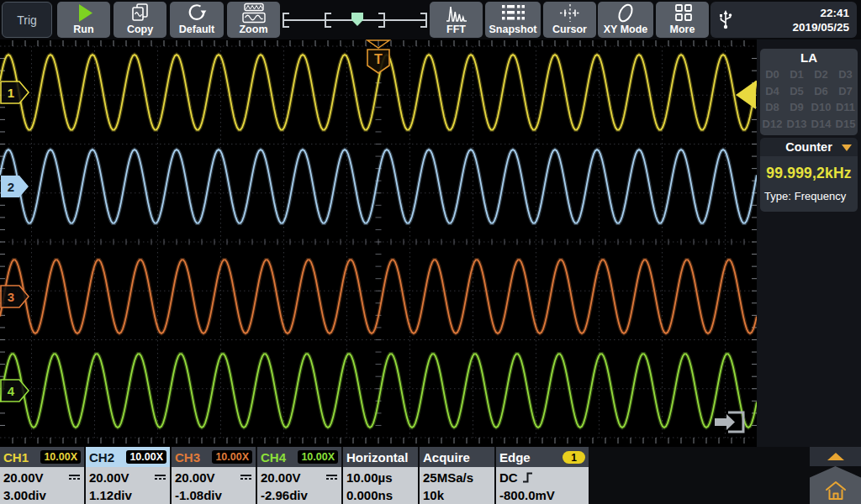 This screenshot has width=861, height=504. I want to click on zoom-button-label: Zoom, so click(253, 30).